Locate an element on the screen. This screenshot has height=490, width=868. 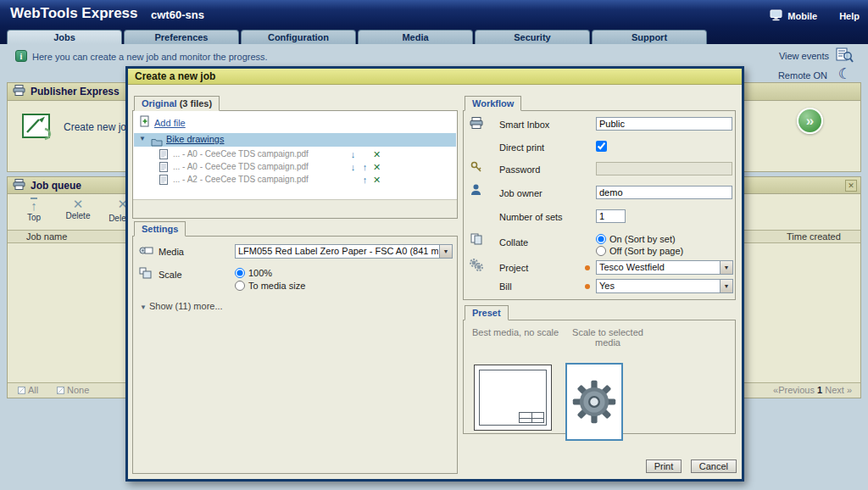
tab-support: Support is located at coordinates (649, 37).